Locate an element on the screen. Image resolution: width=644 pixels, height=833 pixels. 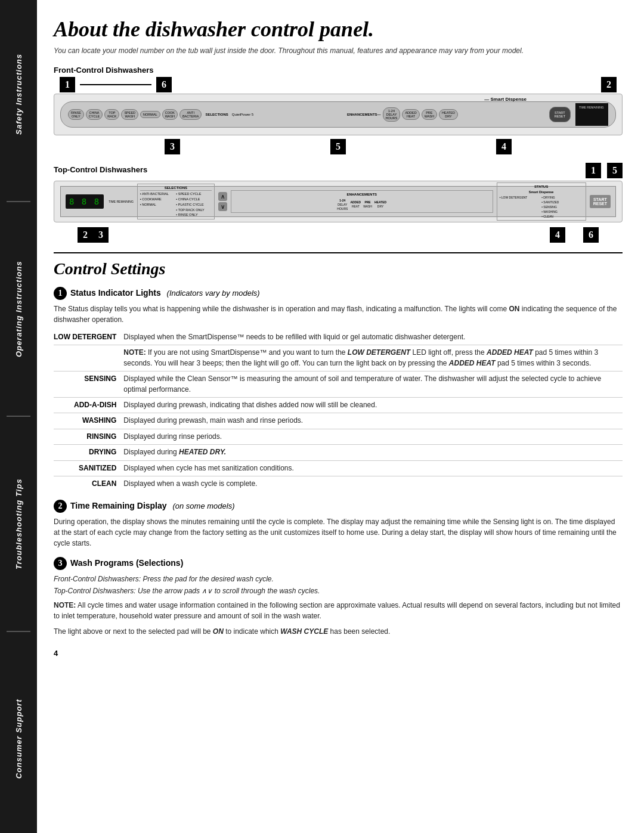
start-reset-front-btn: STARTRESET is located at coordinates (560, 114).